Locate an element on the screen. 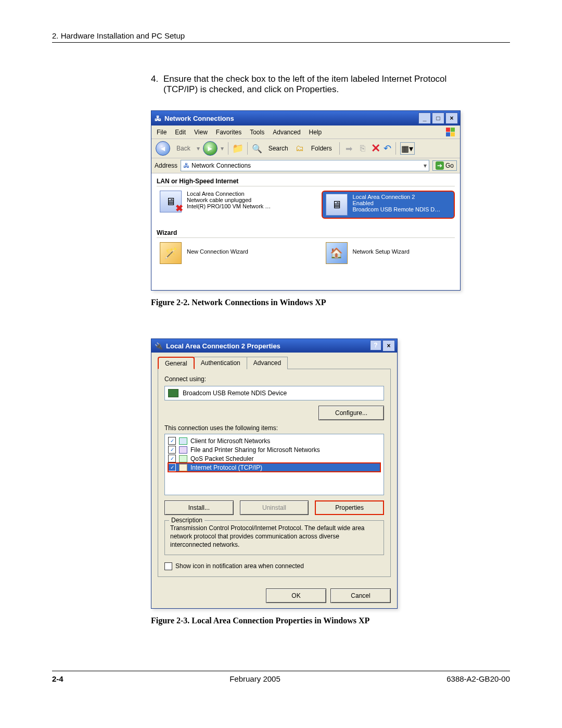 The width and height of the screenshot is (562, 728). install-button: Install... is located at coordinates (199, 508).